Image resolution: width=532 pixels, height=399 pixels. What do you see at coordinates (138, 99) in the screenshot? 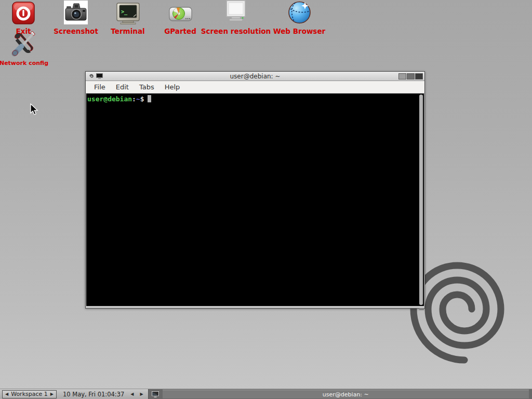
I see `prompt-path: ~` at bounding box center [138, 99].